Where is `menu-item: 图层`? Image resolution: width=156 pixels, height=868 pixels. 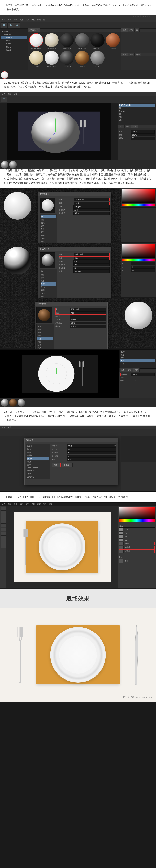
menu-item: 图层 is located at coordinates (22, 504).